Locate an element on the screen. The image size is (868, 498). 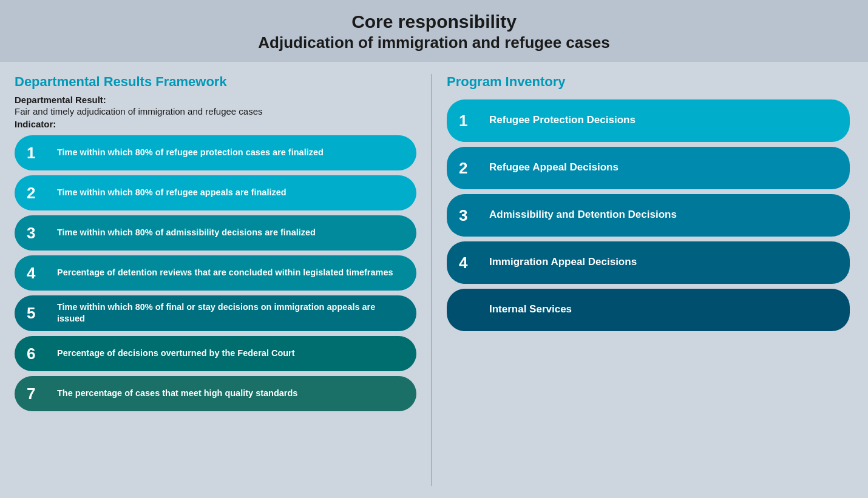
indicator-item: 6Percentage of decisions overturned by t… is located at coordinates (215, 354).